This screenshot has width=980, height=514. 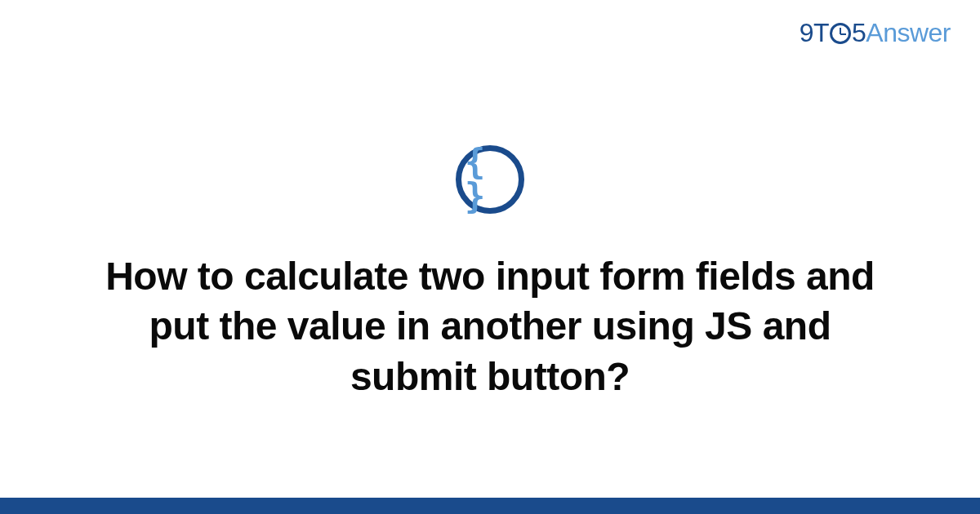 What do you see at coordinates (492, 179) in the screenshot?
I see `code-braces-icon: { }` at bounding box center [492, 179].